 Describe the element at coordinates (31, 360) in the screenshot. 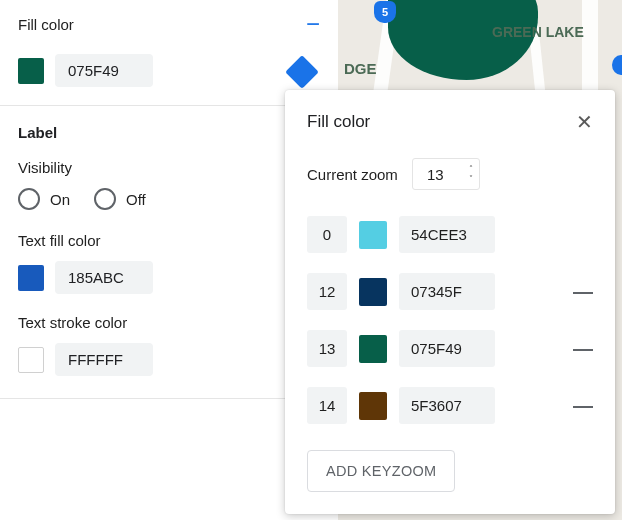

I see `text-stroke-swatch` at that location.